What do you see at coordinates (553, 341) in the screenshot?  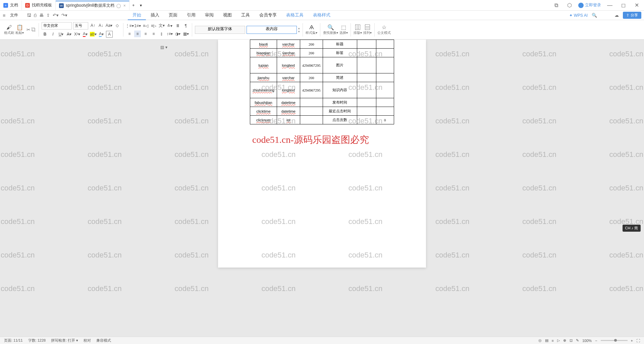 I see `view-outline-icon: ≡` at bounding box center [553, 341].